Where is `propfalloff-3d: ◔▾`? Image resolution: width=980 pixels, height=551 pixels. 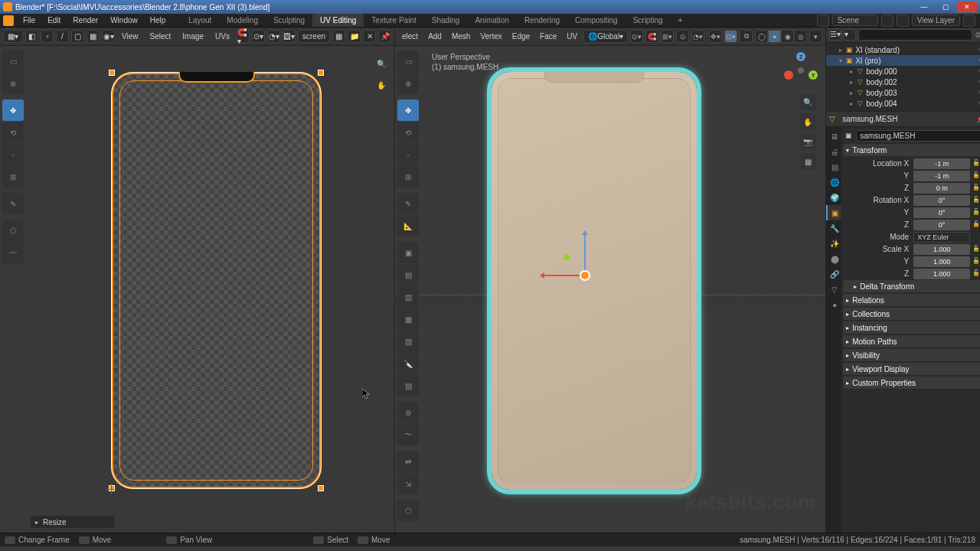 propfalloff-3d: ◔▾ is located at coordinates (698, 37).